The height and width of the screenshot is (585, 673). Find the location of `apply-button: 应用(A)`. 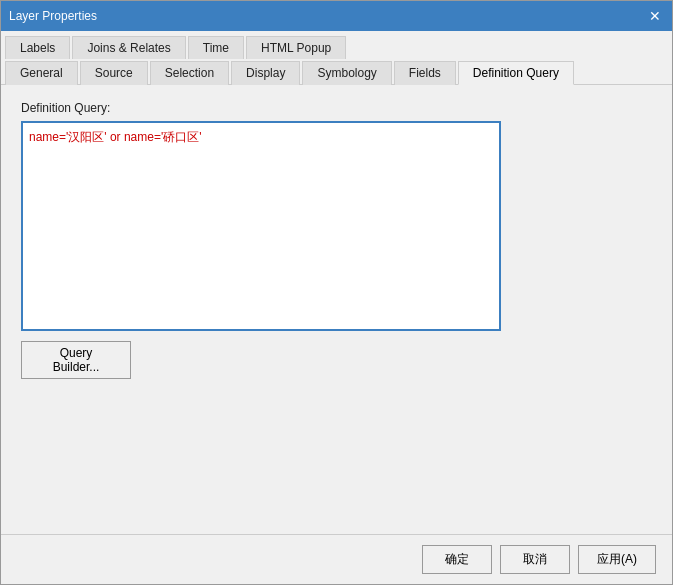

apply-button: 应用(A) is located at coordinates (617, 560).